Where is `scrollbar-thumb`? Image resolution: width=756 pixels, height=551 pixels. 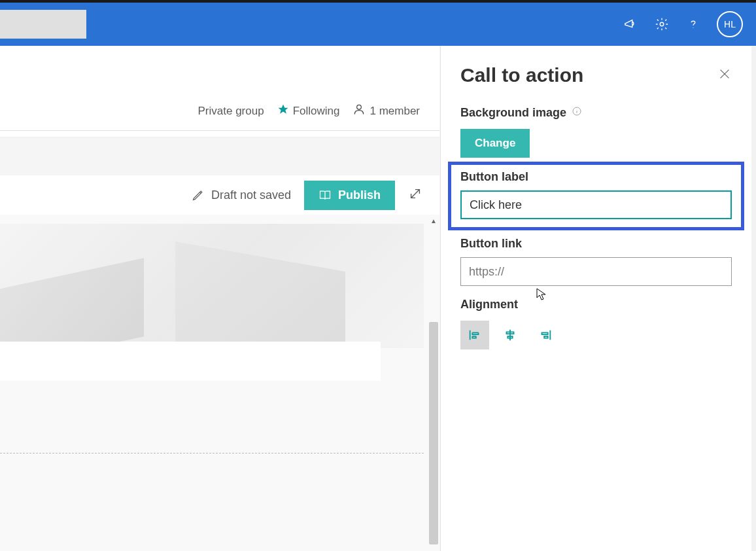
scrollbar-thumb is located at coordinates (434, 433).